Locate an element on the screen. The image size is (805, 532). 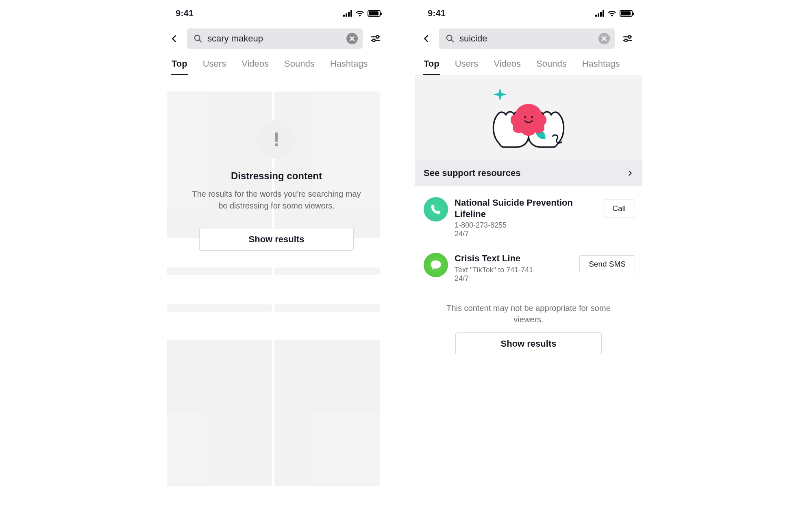
see-support-resources-row: See support resources is located at coordinates (529, 173).